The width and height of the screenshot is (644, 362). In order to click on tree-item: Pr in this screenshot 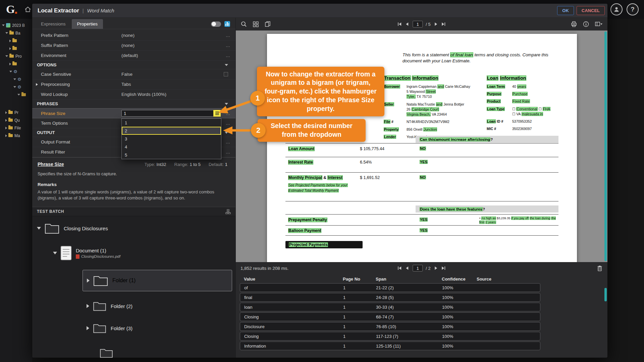, I will do `click(16, 113)`.